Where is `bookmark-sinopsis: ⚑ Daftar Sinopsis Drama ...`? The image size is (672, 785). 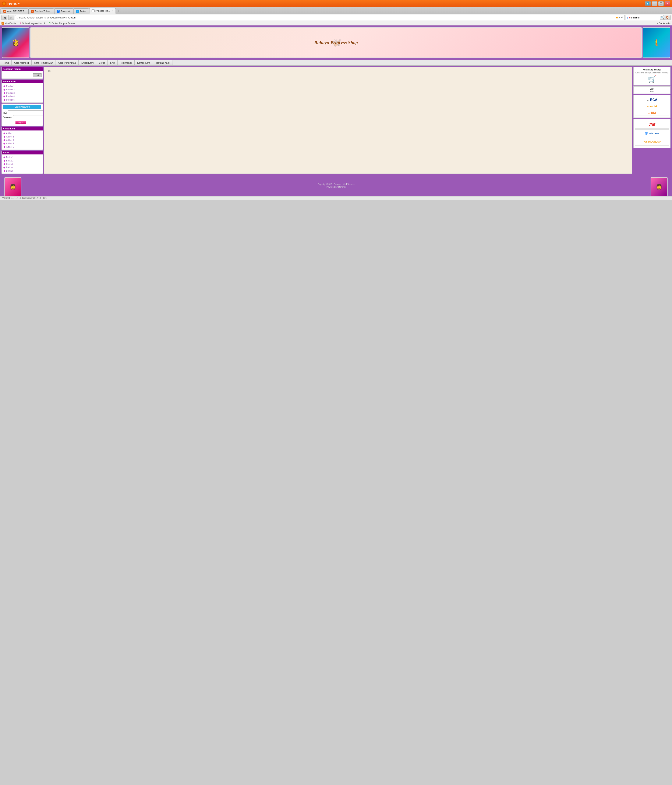 bookmark-sinopsis: ⚑ Daftar Sinopsis Drama ... is located at coordinates (63, 23).